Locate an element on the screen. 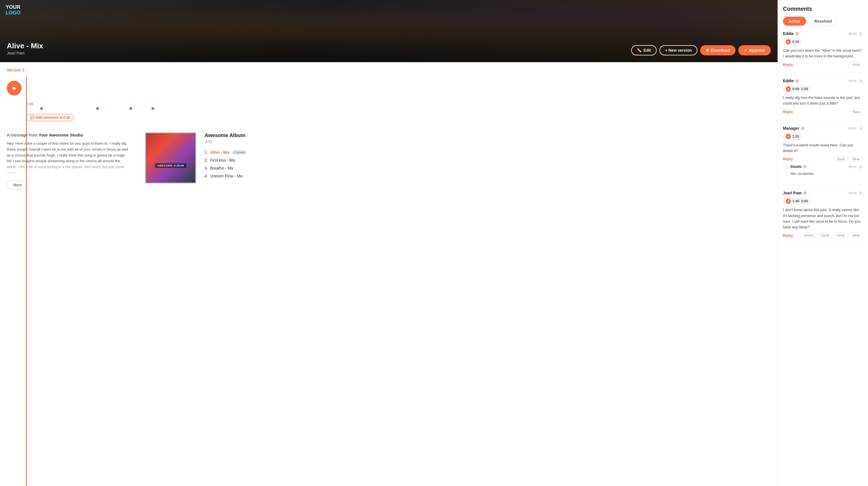 This screenshot has height=486, width=868. logo-line1: YOUR is located at coordinates (13, 7).